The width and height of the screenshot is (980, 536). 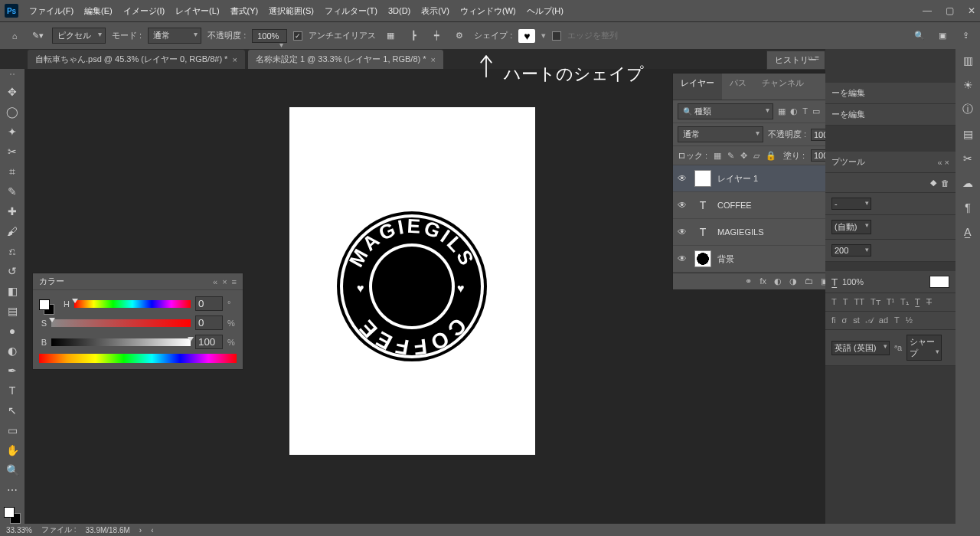 I want to click on unit-select: ピクセル, so click(x=79, y=35).